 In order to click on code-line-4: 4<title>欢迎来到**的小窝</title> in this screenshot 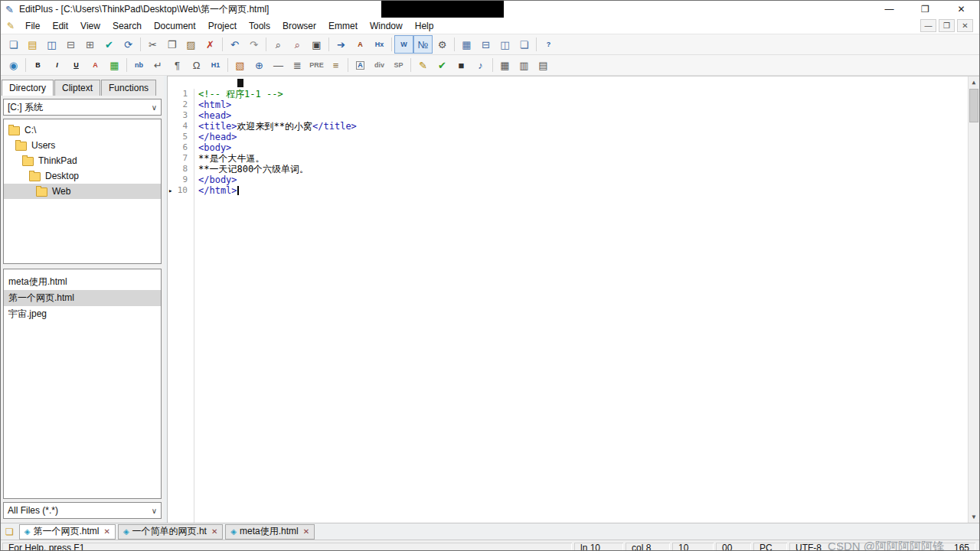, I will do `click(568, 126)`.